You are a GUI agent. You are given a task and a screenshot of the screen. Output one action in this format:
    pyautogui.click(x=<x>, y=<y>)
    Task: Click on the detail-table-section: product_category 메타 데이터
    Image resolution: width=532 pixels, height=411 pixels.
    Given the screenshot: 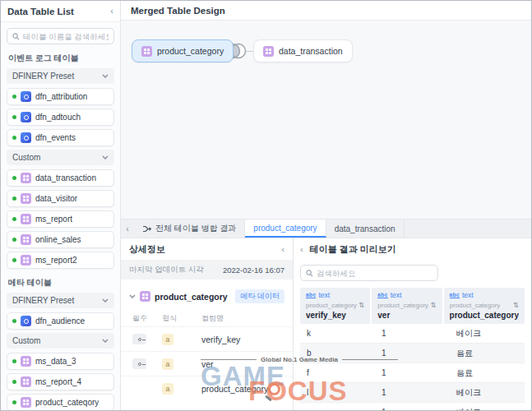 What is the action you would take?
    pyautogui.click(x=207, y=294)
    